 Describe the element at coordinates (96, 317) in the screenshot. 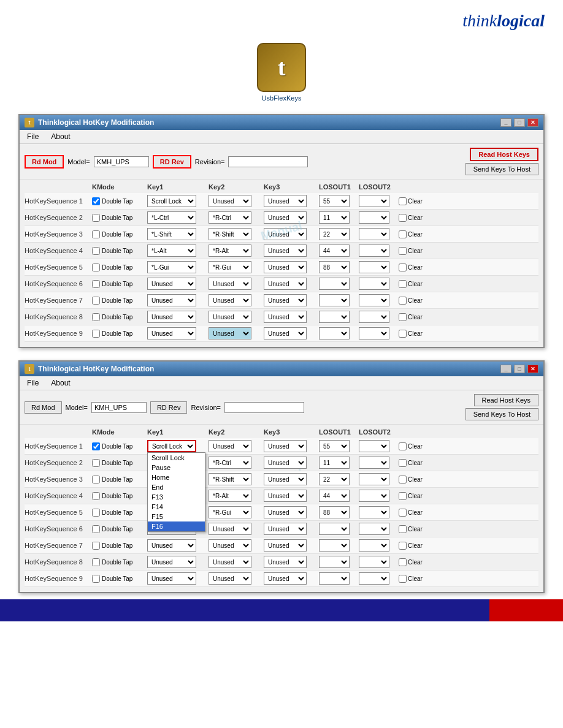

I see `panel1-row8-checkbox` at that location.